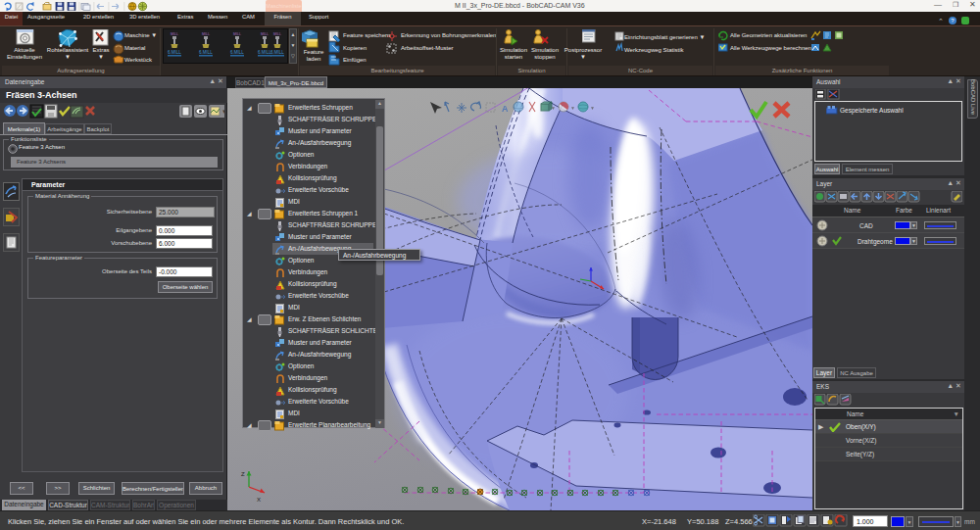 This screenshot has width=980, height=530. What do you see at coordinates (259, 500) in the screenshot?
I see `svg-text: X` at bounding box center [259, 500].